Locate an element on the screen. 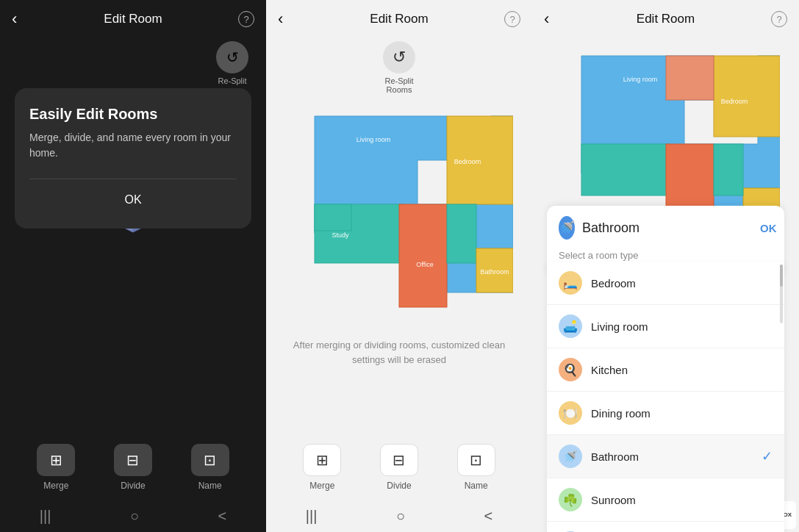  help-button-light: ? is located at coordinates (512, 19).